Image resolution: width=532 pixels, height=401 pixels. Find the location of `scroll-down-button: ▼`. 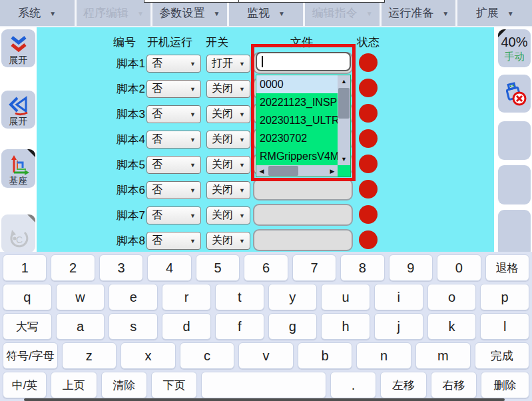

scroll-down-button: ▼ is located at coordinates (344, 159).